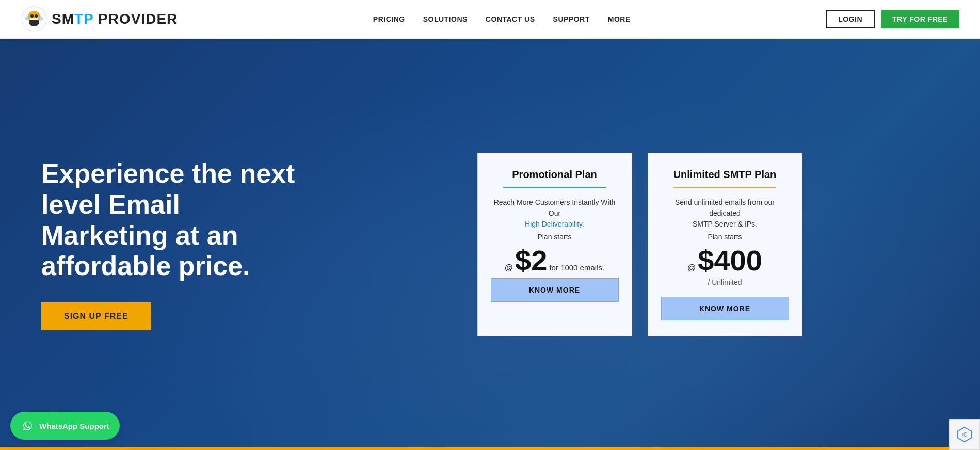  Describe the element at coordinates (725, 214) in the screenshot. I see `unlimited-plan-desc: Send unlimited emails from our dedicated…` at that location.